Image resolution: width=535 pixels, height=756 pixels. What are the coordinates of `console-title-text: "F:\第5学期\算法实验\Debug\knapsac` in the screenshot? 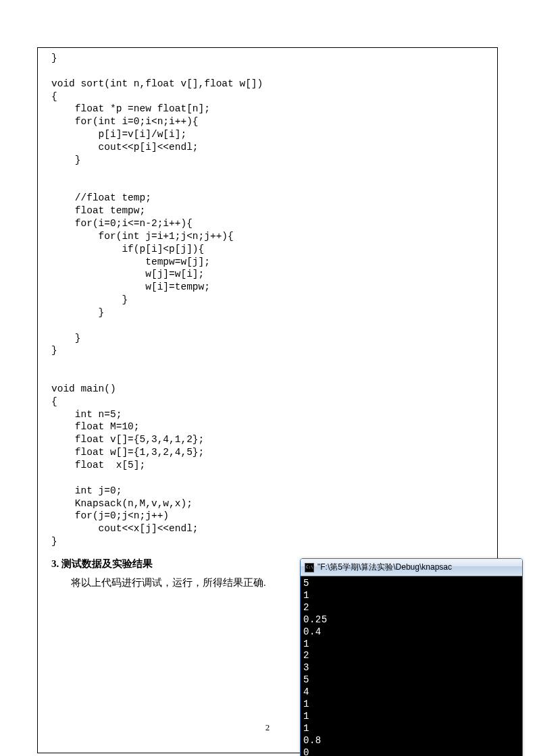 It's located at (385, 567).